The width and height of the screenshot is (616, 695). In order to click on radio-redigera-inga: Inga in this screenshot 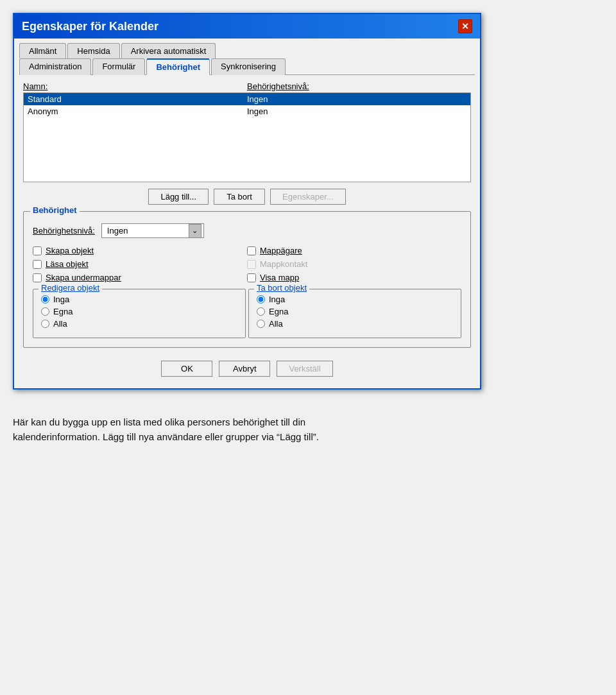, I will do `click(139, 299)`.